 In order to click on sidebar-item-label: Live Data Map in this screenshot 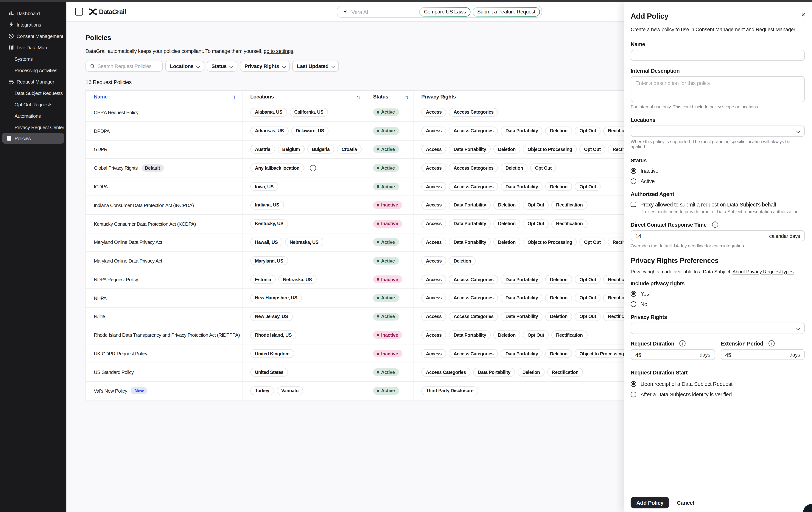, I will do `click(32, 47)`.